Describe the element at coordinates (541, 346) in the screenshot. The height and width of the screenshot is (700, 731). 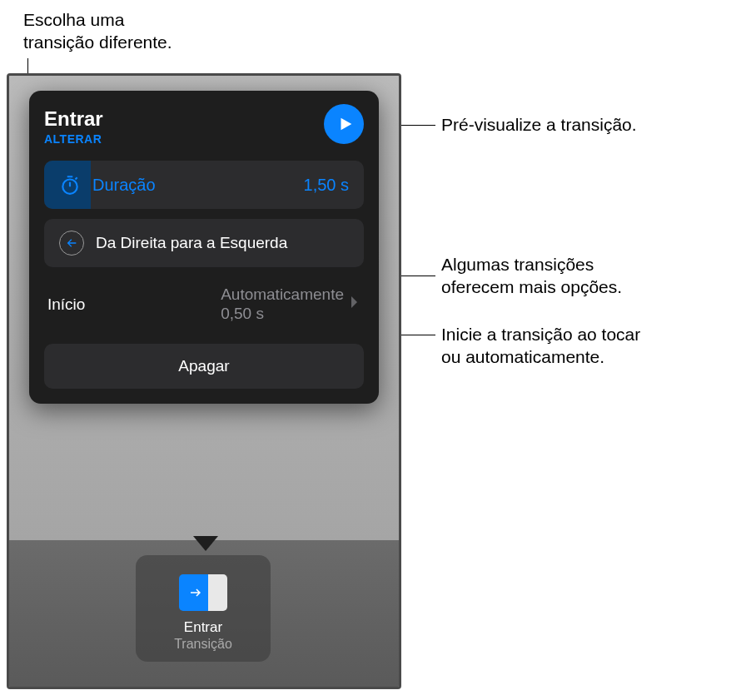
I see `callout-start: Inicie a transição ao tocarou automatica…` at that location.